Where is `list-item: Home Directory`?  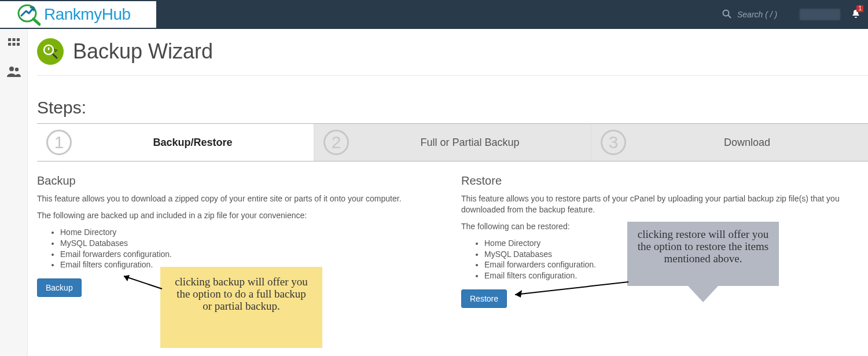 list-item: Home Directory is located at coordinates (252, 233).